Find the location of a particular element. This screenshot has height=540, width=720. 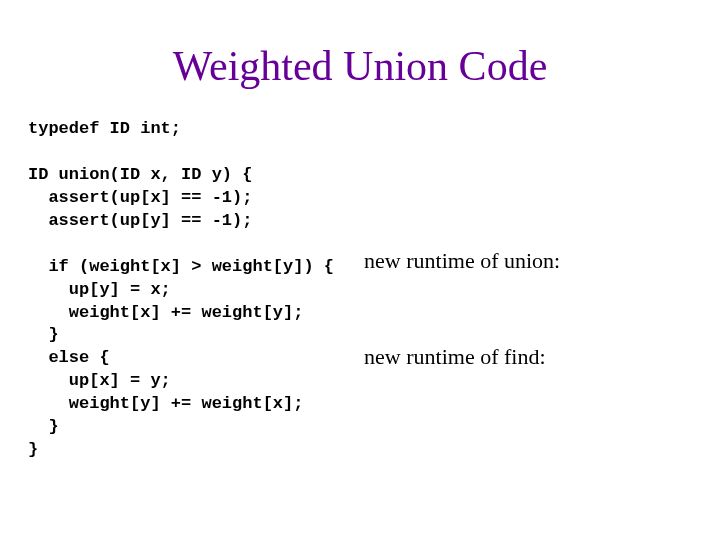

slide-title: Weighted Union Code is located at coordinates (360, 66).